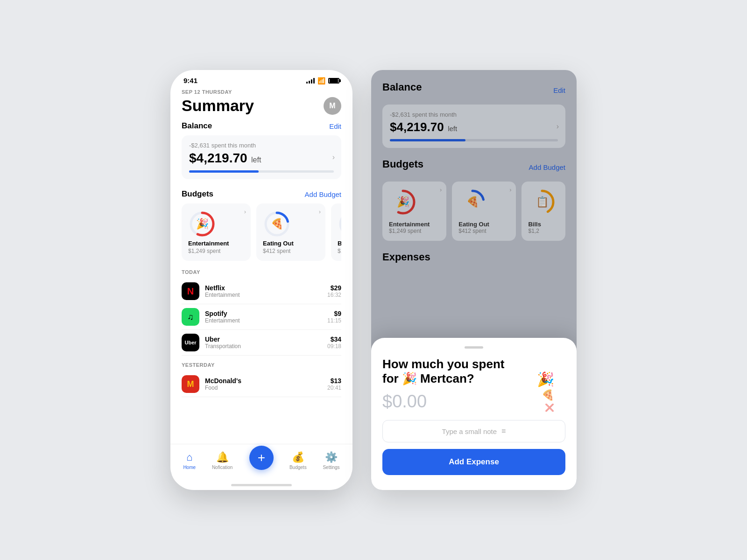 The image size is (747, 560). Describe the element at coordinates (261, 232) in the screenshot. I see `budgets-scroll: › 🎉 Entertainment $1,249 spent ›` at that location.